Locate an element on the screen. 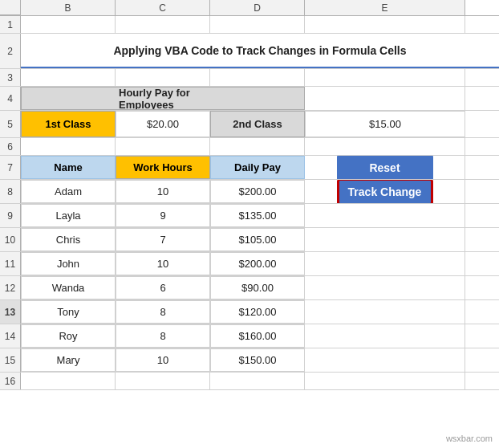 This screenshot has height=448, width=499. emp-pay-2: $105.00 is located at coordinates (258, 239).